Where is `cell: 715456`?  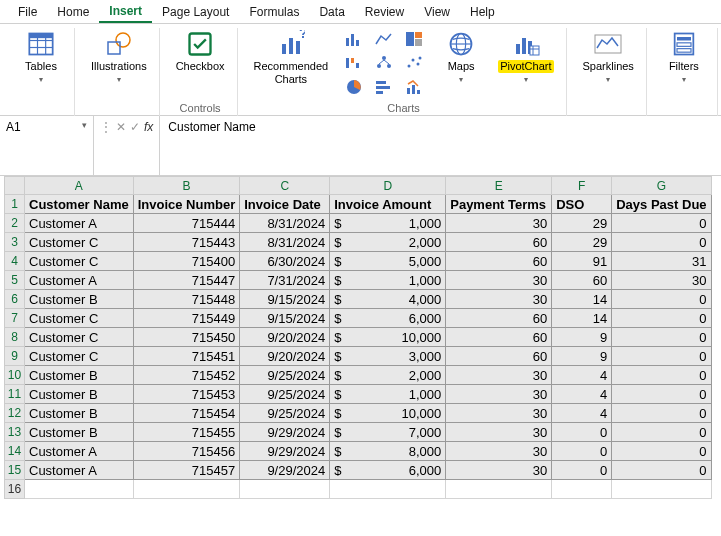
cell: 715456 is located at coordinates (186, 452).